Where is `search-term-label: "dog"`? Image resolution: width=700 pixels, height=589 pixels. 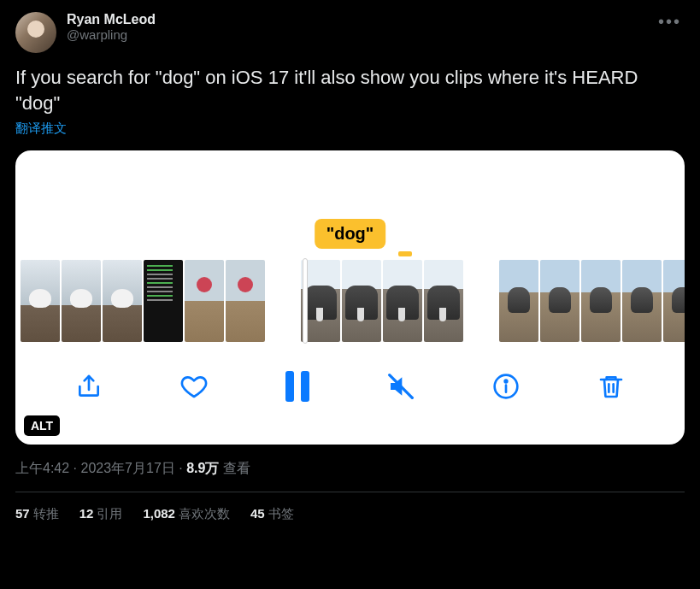 search-term-label: "dog" is located at coordinates (350, 234).